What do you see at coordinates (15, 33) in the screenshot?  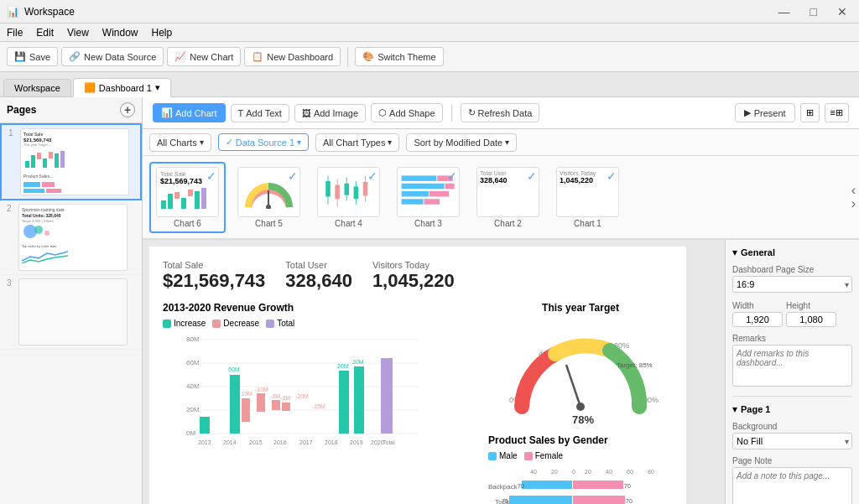 I see `menu-file: File` at bounding box center [15, 33].